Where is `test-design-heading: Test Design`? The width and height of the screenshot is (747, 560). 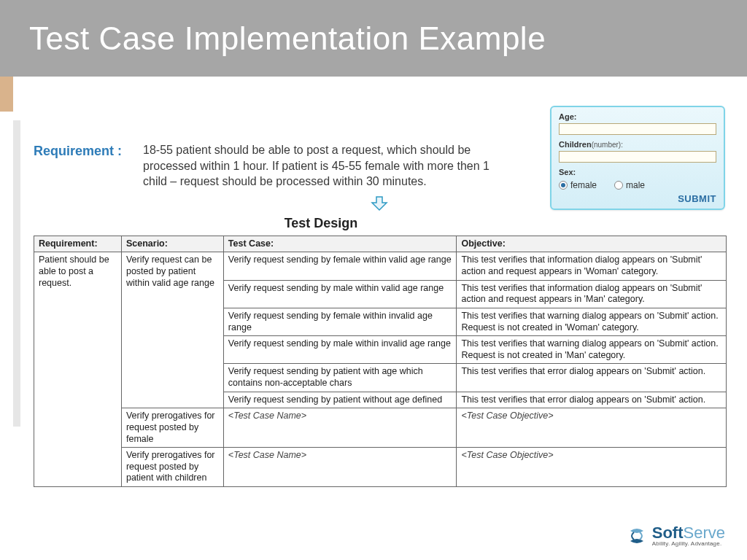 test-design-heading: Test Design is located at coordinates (363, 223).